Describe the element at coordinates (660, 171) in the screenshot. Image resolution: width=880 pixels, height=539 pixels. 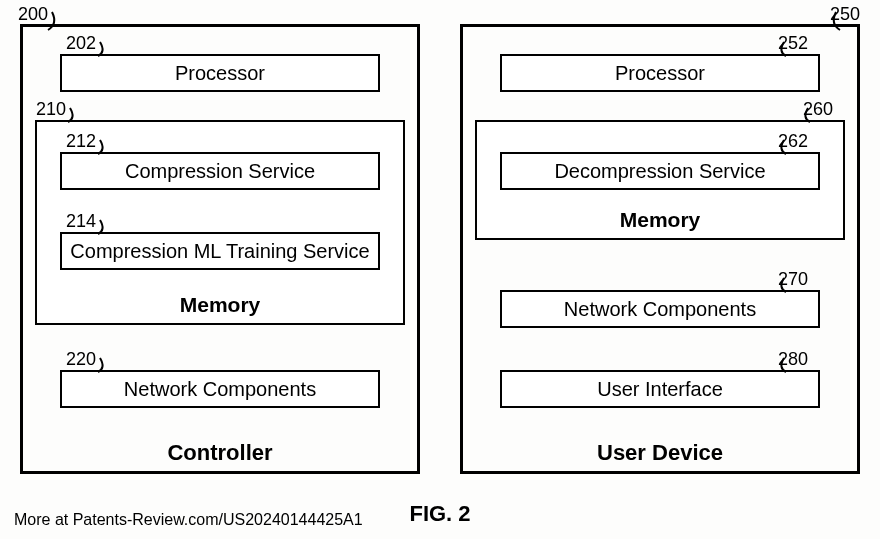
I see `decompression-service-box: Decompression Service` at that location.